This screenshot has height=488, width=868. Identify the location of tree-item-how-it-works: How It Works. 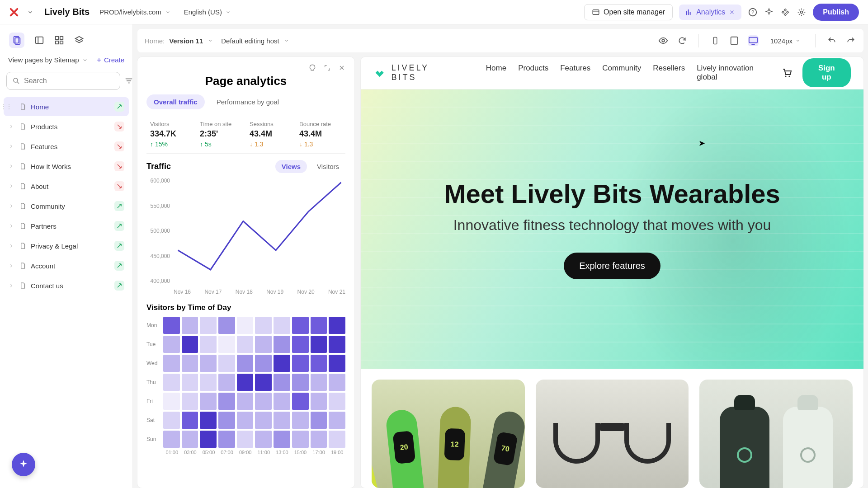
(66, 166).